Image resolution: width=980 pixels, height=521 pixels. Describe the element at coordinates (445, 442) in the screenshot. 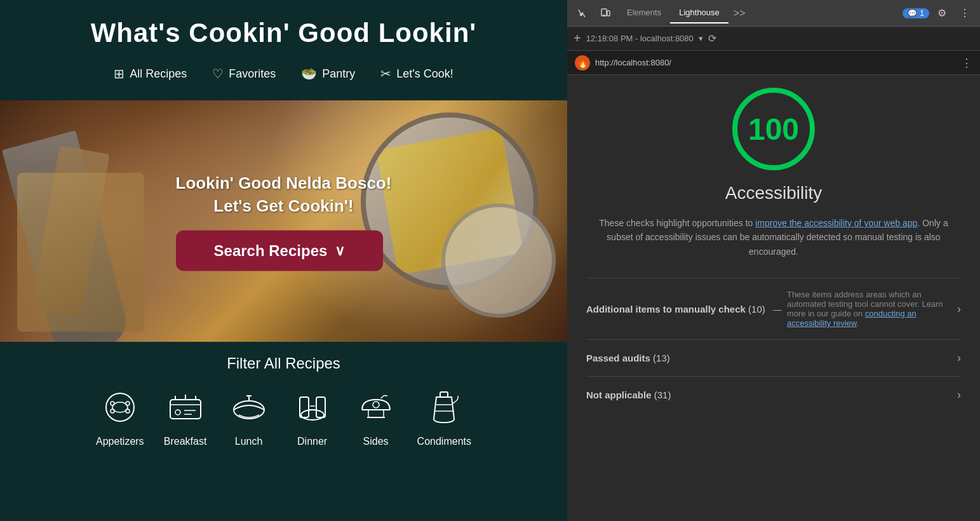

I see `condiments-label: Condiments` at that location.